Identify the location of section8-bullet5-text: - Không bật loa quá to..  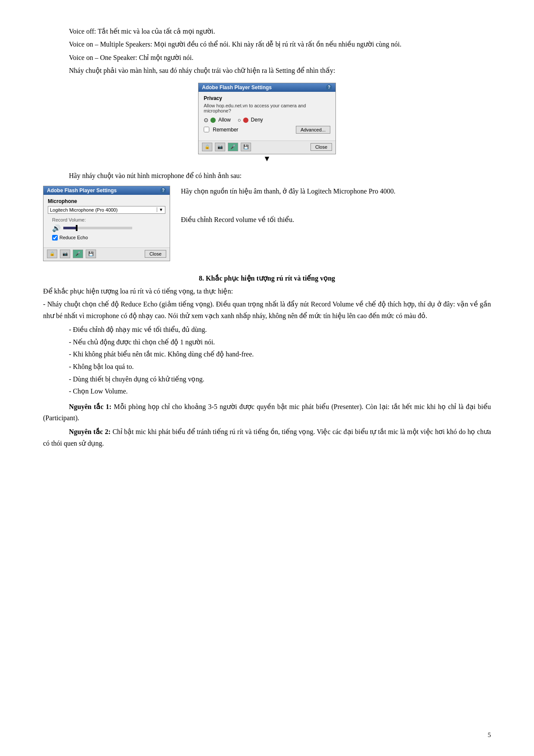
(101, 366).